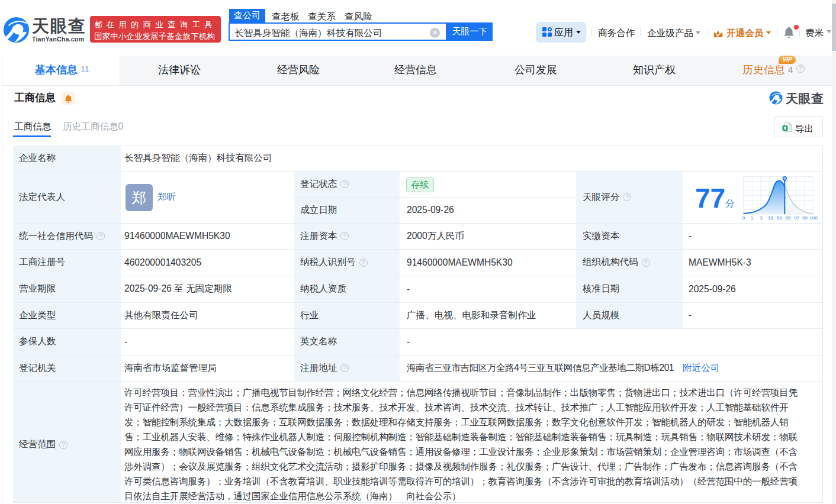 The image size is (836, 504). What do you see at coordinates (814, 218) in the screenshot?
I see `svg-text: 100` at bounding box center [814, 218].